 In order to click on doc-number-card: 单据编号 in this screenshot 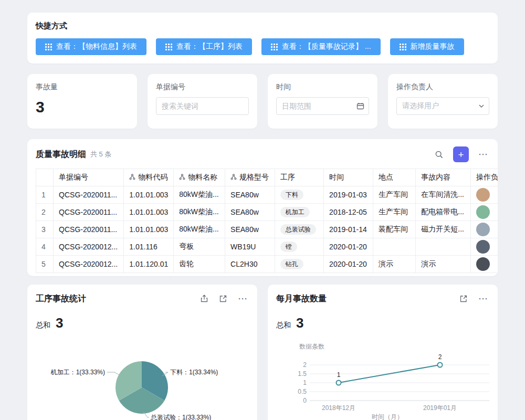, I will do `click(203, 101)`.